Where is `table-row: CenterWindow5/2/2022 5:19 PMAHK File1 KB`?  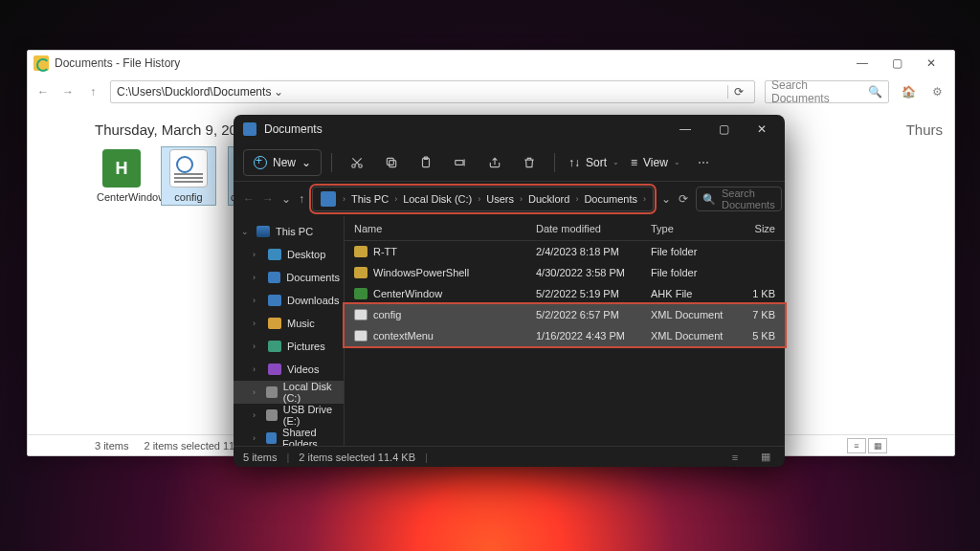 table-row: CenterWindow5/2/2022 5:19 PMAHK File1 KB is located at coordinates (565, 294).